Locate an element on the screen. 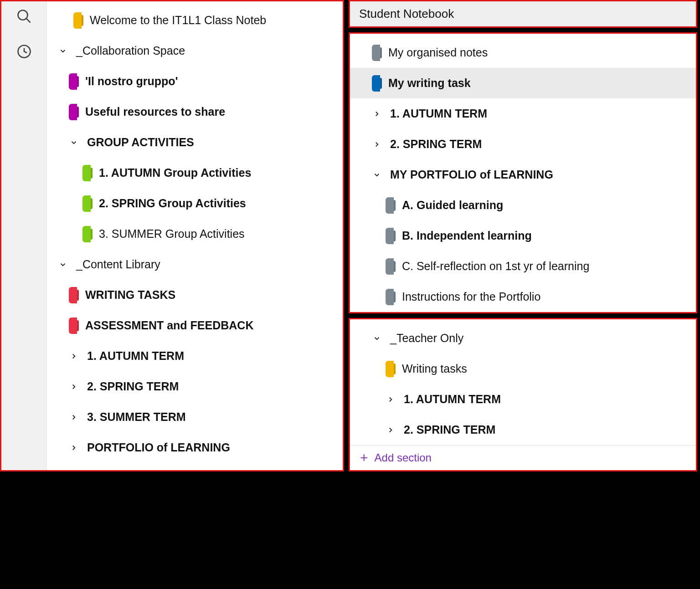 Image resolution: width=700 pixels, height=589 pixels. section-label: 1. AUTUMN Group Activities is located at coordinates (175, 173).